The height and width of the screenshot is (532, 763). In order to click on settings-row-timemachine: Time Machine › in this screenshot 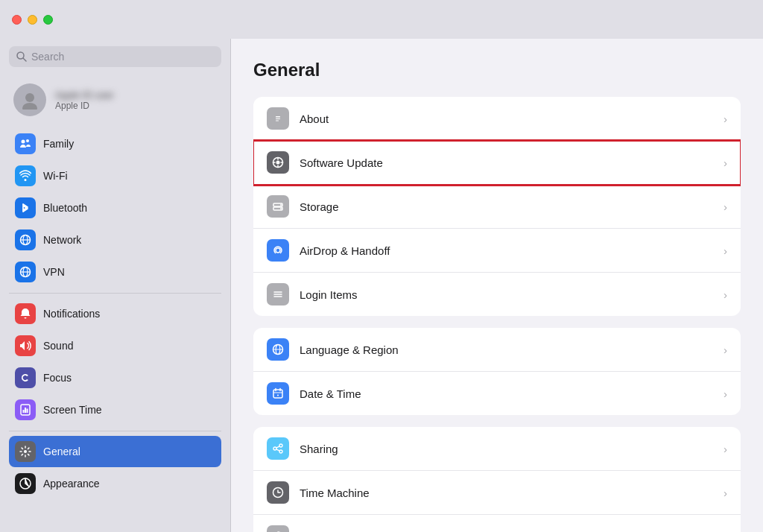, I will do `click(497, 493)`.